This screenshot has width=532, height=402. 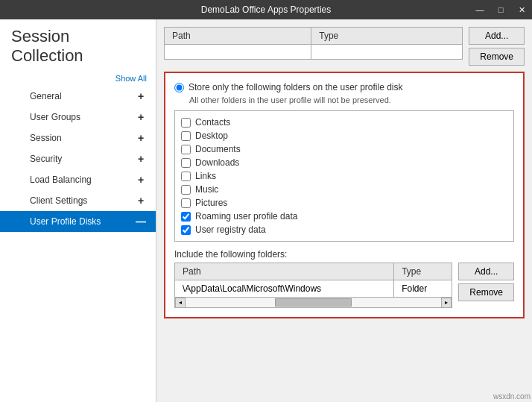 I want to click on bottom-table-area: Path Type \AppData\Local\Microsoft\Windo…, so click(x=344, y=285).